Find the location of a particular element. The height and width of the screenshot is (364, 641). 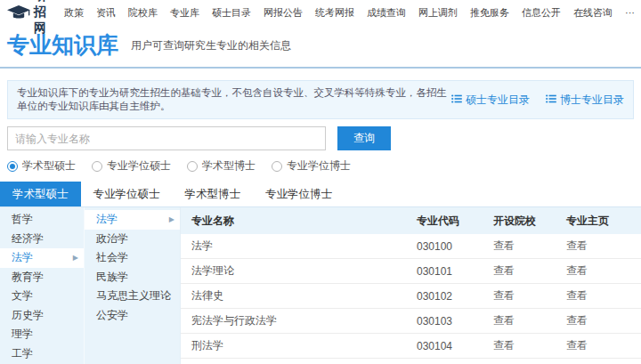

catalog-link-label: 硕士专业目录 is located at coordinates (498, 100).